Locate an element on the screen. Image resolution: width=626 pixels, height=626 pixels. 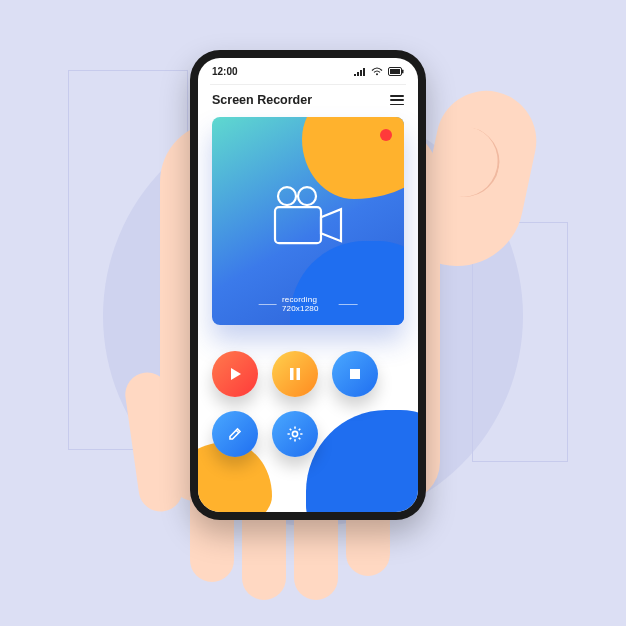
controls-panel is located at coordinates (308, 404).